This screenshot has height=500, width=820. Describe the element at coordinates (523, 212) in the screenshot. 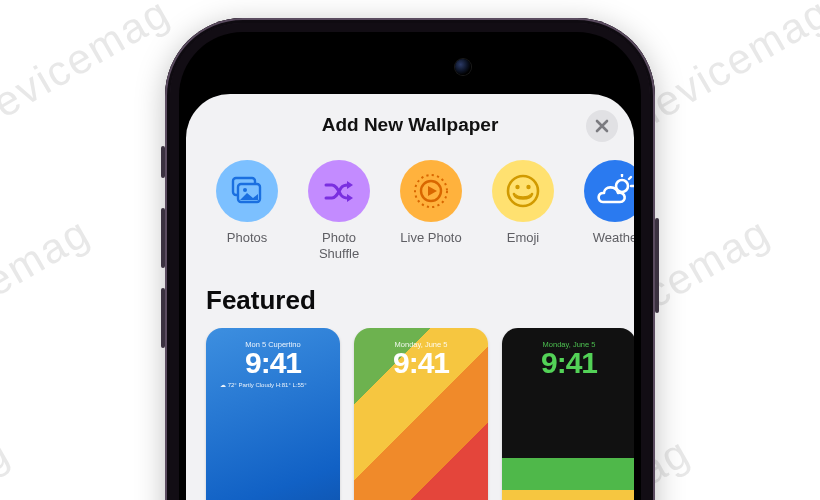

I see `category-emoji: Emoji` at that location.